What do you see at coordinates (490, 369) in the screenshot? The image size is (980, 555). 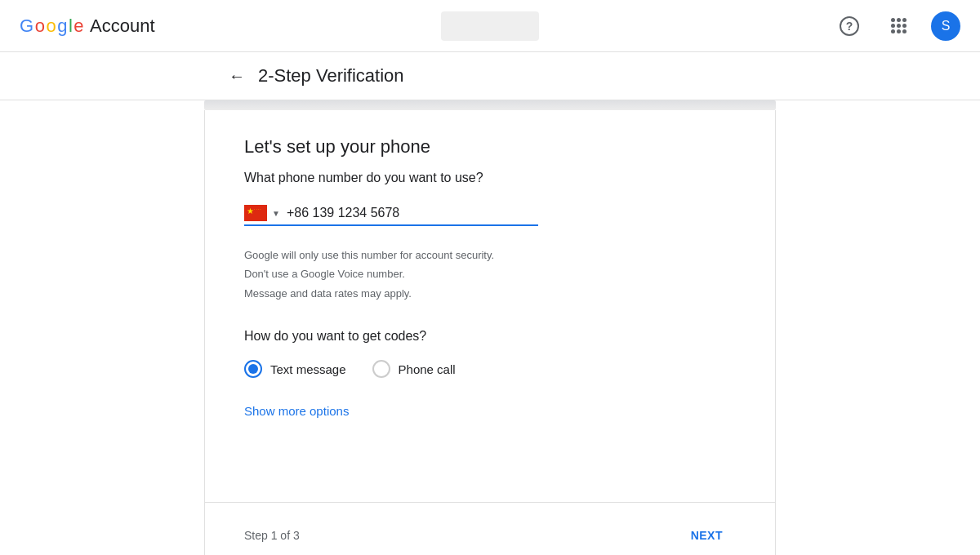 I see `radio-group: Text message Phone call` at bounding box center [490, 369].